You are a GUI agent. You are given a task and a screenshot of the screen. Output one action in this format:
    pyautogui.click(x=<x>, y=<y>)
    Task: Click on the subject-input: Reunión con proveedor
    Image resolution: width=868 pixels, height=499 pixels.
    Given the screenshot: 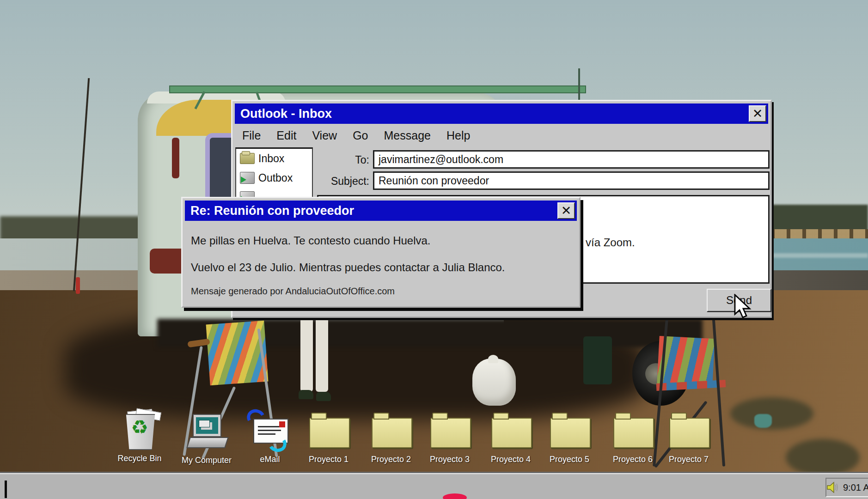 What is the action you would take?
    pyautogui.click(x=571, y=181)
    